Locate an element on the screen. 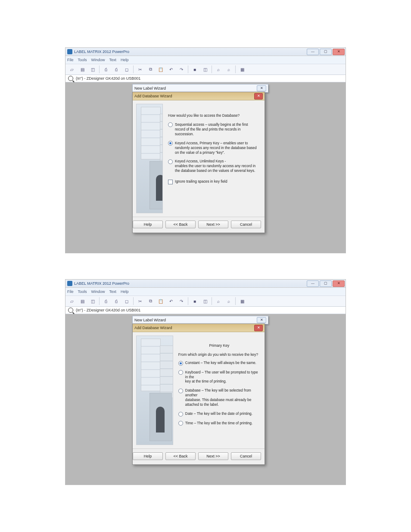  option-keyboard-title: Keyboard – The user will be prompted to … is located at coordinates (223, 375).